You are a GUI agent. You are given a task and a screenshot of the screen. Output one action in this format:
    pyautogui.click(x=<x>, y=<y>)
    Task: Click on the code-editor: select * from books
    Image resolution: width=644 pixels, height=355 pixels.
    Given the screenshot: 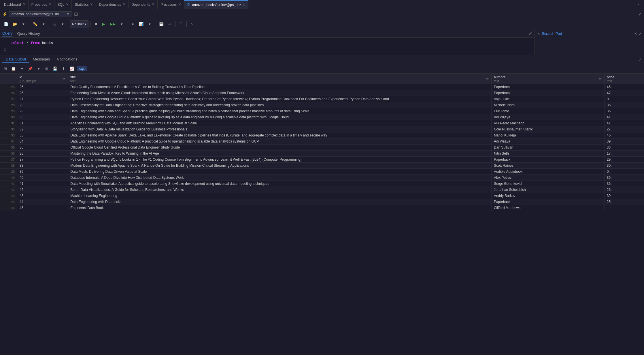 What is the action you would take?
    pyautogui.click(x=271, y=46)
    